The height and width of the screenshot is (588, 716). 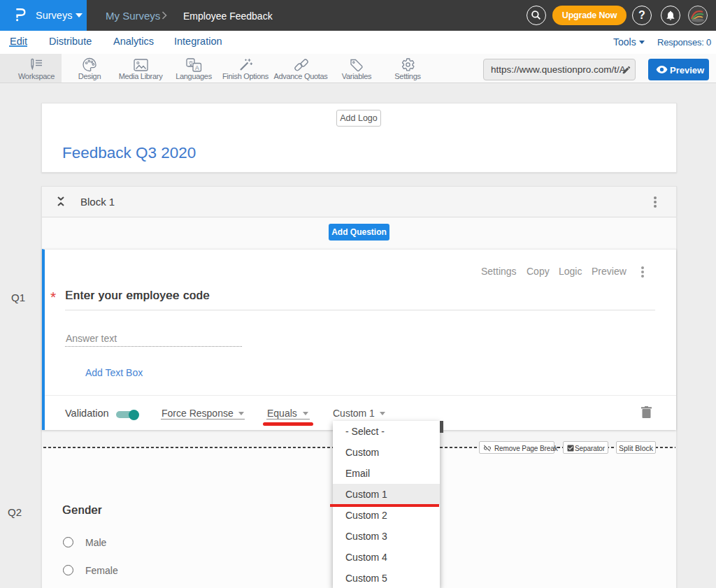 What do you see at coordinates (197, 68) in the screenshot?
I see `svg-text: A` at bounding box center [197, 68].